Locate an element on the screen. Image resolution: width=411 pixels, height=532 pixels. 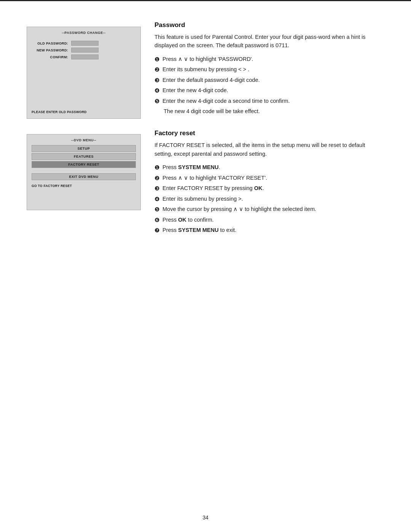
confirm-input is located at coordinates (85, 57).